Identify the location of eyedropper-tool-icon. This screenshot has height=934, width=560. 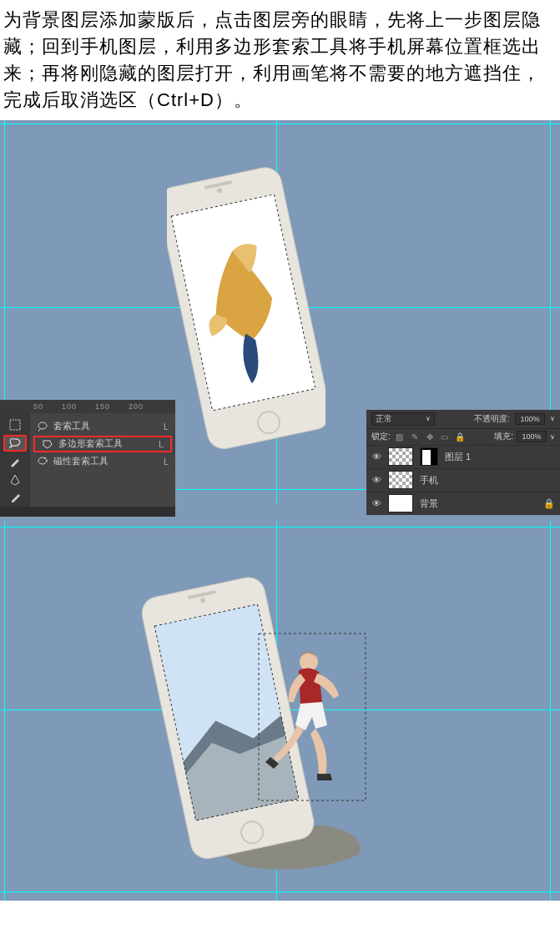
(15, 498).